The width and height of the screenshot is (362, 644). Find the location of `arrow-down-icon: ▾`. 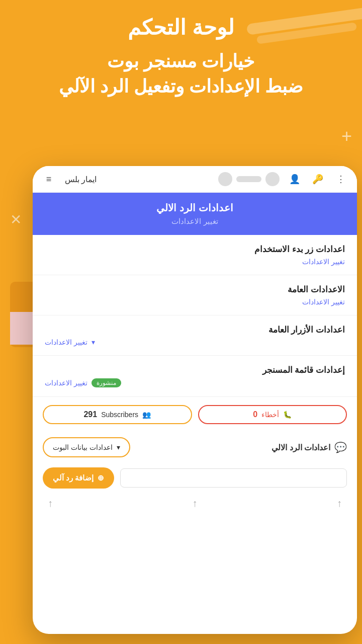

arrow-down-icon: ▾ is located at coordinates (94, 342).